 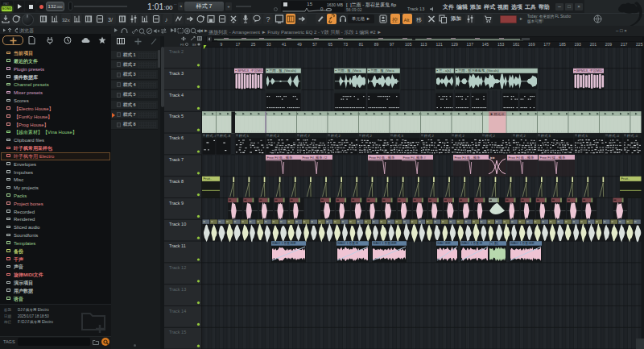 What do you see at coordinates (176, 52) in the screenshot?
I see `svg-text: Track 2` at bounding box center [176, 52].